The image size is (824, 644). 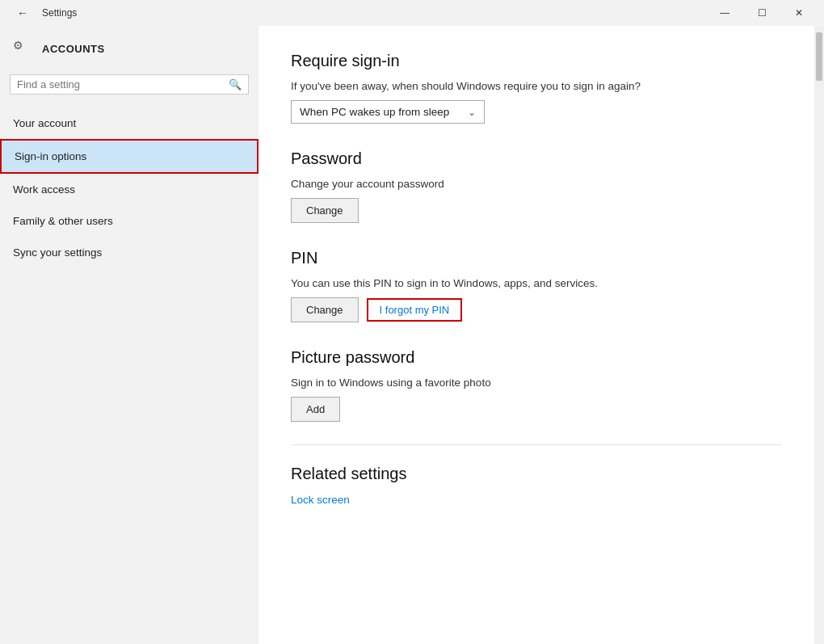 I want to click on back-button: ←, so click(x=23, y=13).